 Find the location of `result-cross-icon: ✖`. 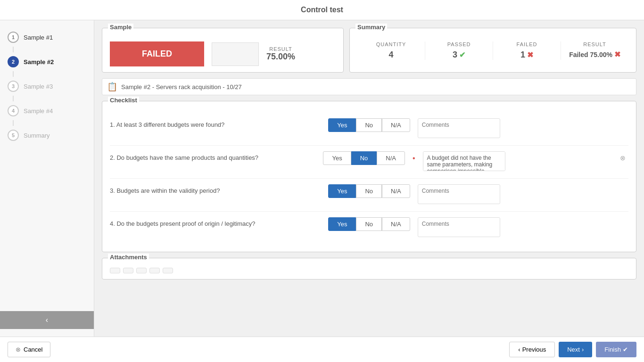

result-cross-icon: ✖ is located at coordinates (618, 55).